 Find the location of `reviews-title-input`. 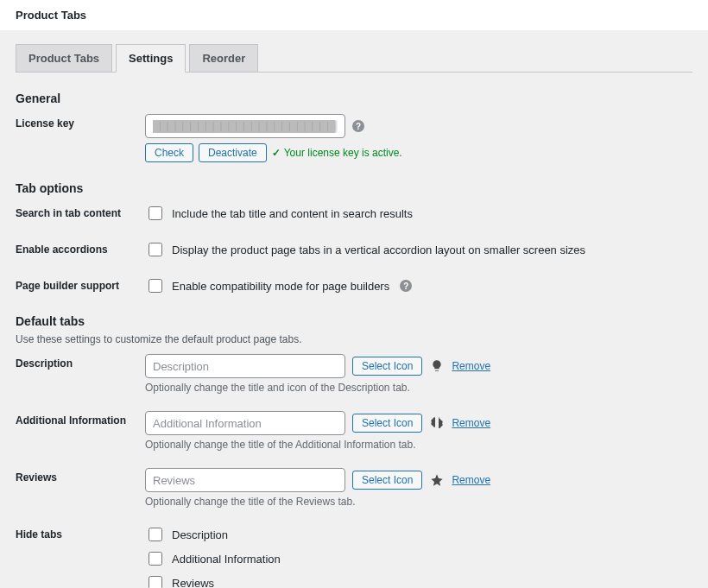

reviews-title-input is located at coordinates (245, 480).